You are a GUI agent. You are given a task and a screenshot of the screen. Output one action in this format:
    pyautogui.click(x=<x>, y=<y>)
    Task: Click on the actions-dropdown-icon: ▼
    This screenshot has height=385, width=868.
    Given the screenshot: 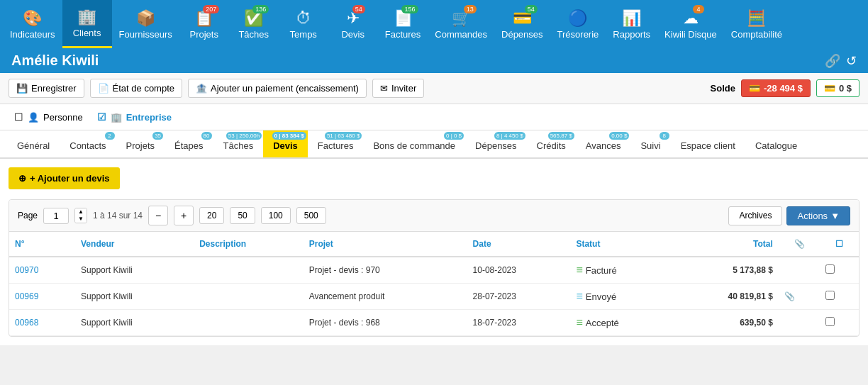 What is the action you would take?
    pyautogui.click(x=835, y=216)
    